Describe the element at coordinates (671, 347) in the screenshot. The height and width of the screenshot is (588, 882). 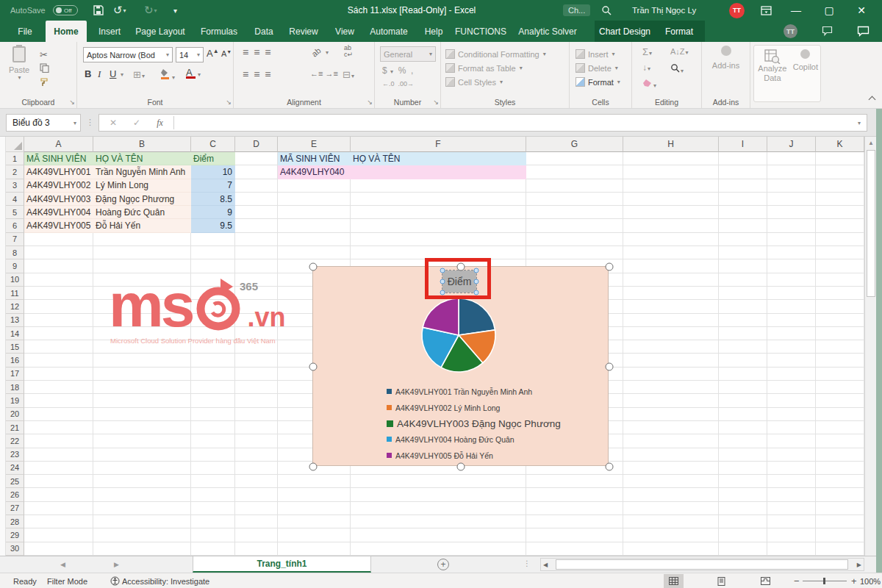
I see `cell-H15` at that location.